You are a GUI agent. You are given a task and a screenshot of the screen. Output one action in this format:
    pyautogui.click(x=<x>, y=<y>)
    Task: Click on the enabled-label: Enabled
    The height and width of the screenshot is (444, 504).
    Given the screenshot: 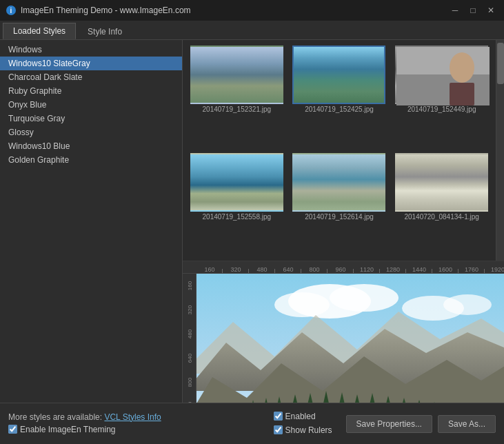 What is the action you would take?
    pyautogui.click(x=301, y=416)
    